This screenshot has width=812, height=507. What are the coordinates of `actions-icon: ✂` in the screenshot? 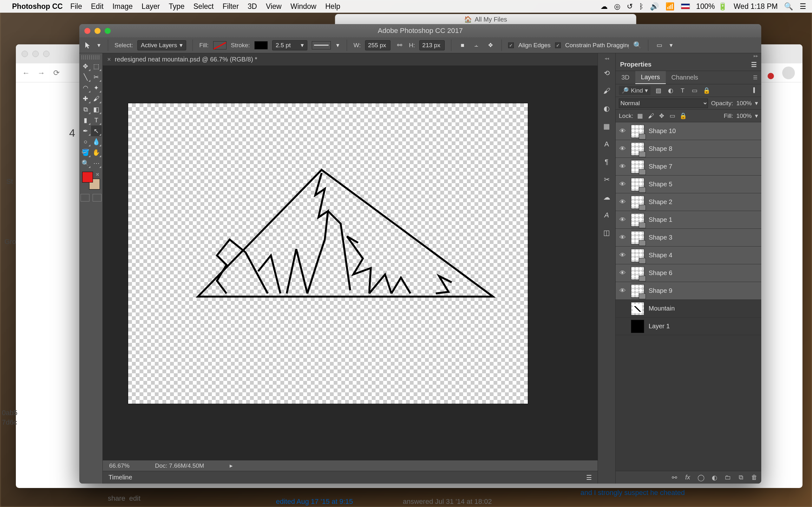 It's located at (607, 180).